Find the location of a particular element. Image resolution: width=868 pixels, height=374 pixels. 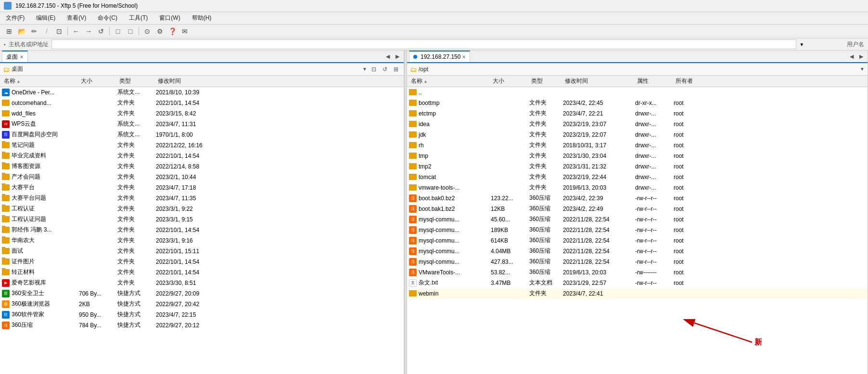

left-file-row: 压 360压缩 784 By... 快捷方式 2022/9/27, 20:12 is located at coordinates (202, 325).